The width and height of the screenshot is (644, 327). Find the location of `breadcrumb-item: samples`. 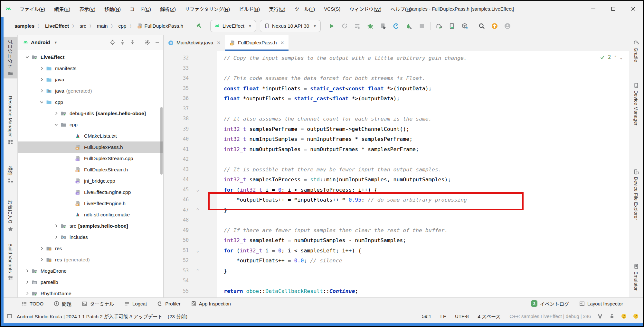

breadcrumb-item: samples is located at coordinates (24, 26).